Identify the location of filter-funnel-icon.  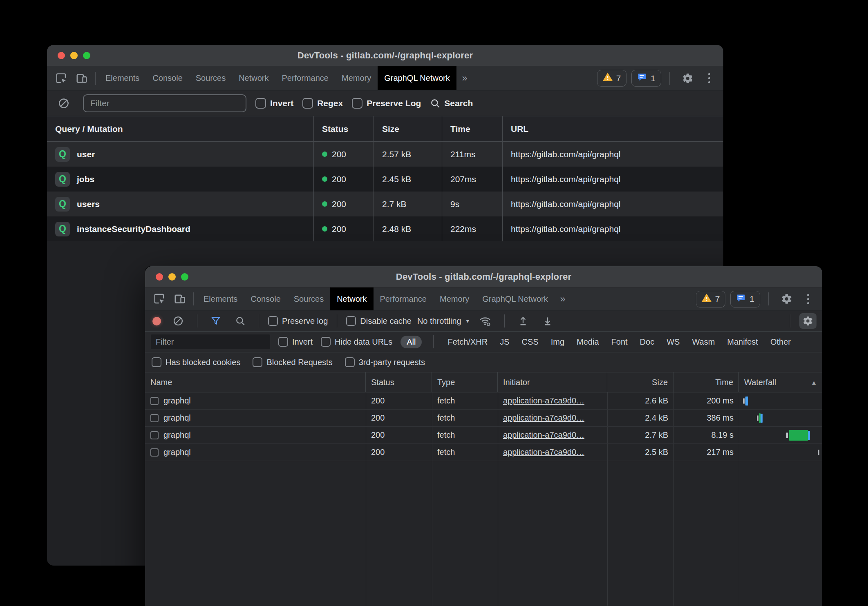
(216, 321).